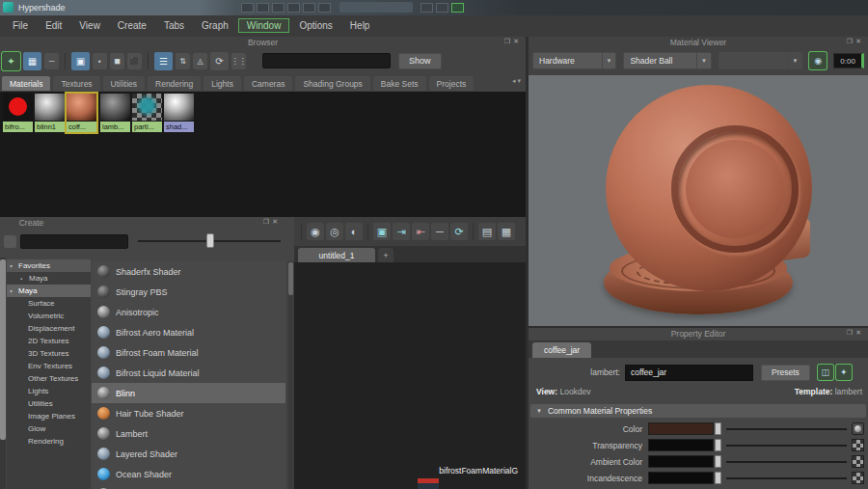 This screenshot has height=489, width=868. I want to click on material-swatch-selected: coff..., so click(81, 113).